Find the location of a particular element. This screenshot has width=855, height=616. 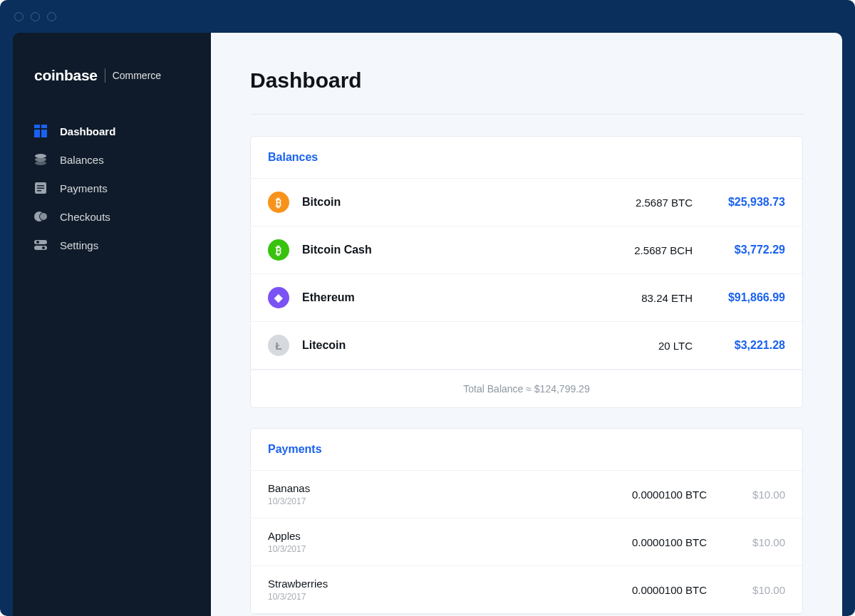

payment-row: Bananas 10/3/2017 0.0000100 BTC $10.00 is located at coordinates (527, 494).